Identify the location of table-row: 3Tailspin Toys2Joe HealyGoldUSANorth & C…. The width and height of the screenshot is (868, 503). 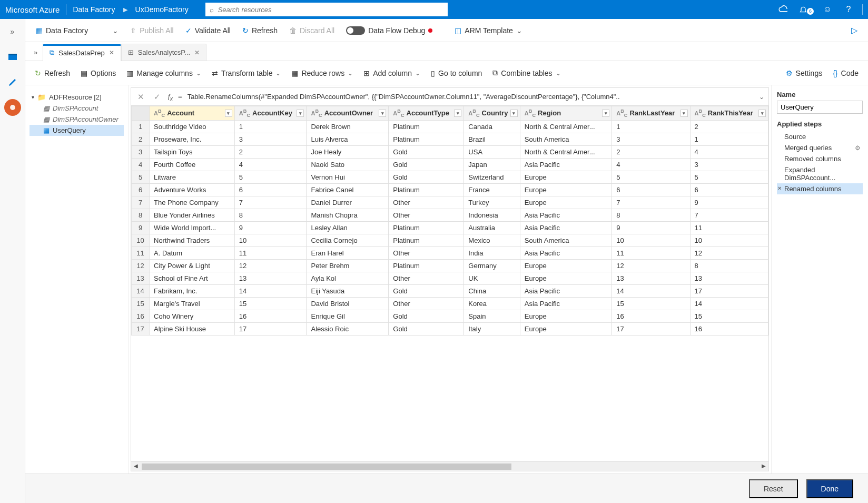
(450, 152).